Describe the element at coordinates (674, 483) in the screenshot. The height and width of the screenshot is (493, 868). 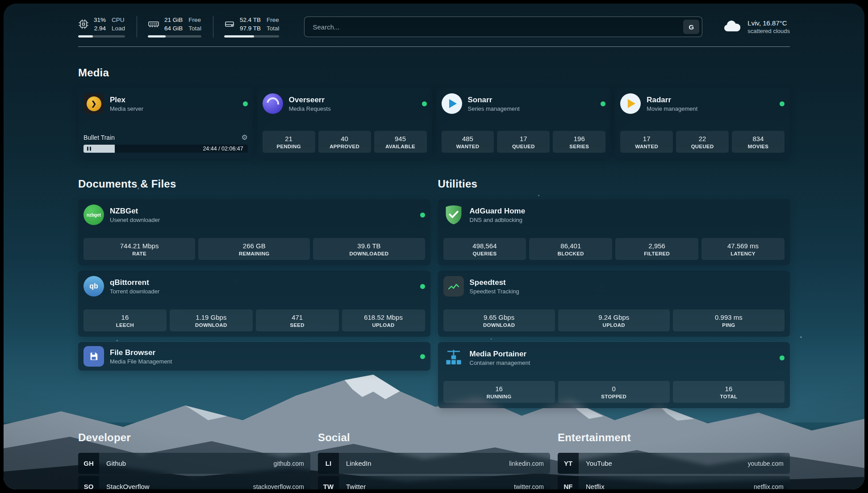
I see `bookmark-netflix: NF Netflix netflix.com` at that location.